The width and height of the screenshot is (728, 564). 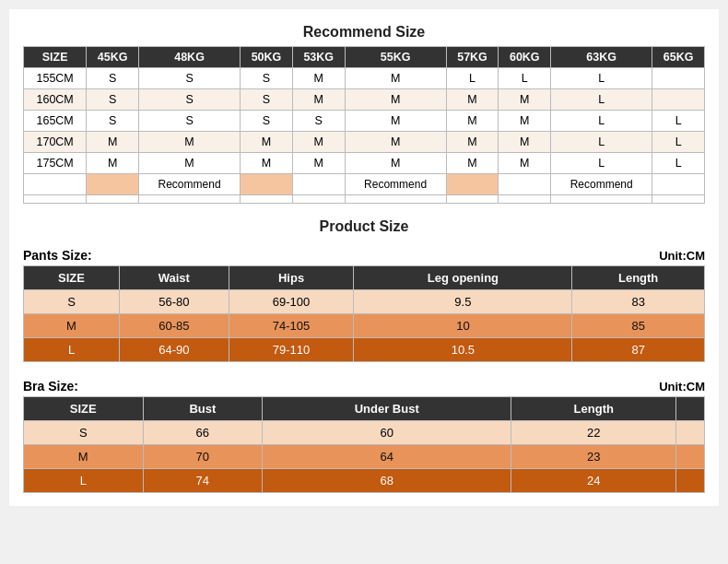 What do you see at coordinates (682, 387) in the screenshot?
I see `bra-unit-label: Unit:CM` at bounding box center [682, 387].